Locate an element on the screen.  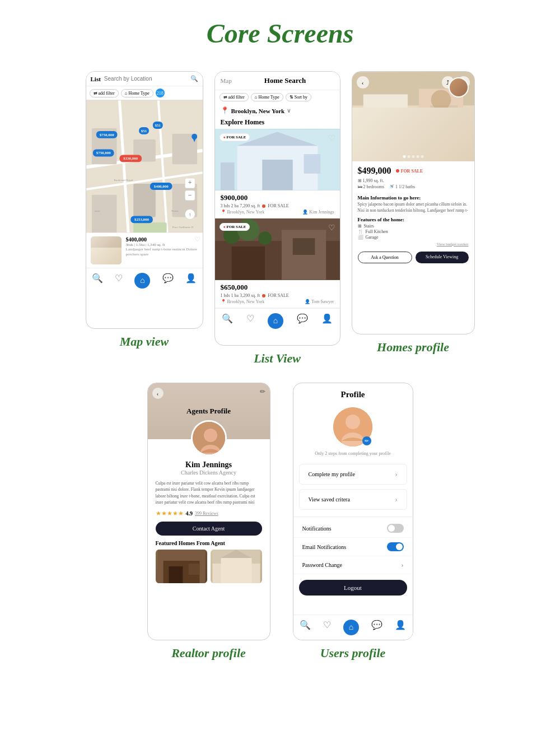
map-tab: Map is located at coordinates (226, 81).